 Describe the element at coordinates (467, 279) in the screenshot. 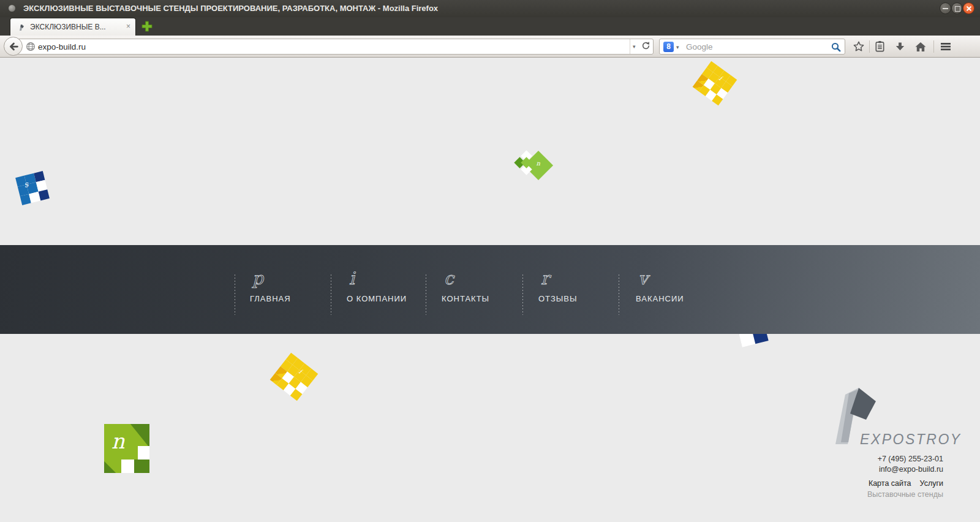

I see `nav-script-letter: c` at that location.